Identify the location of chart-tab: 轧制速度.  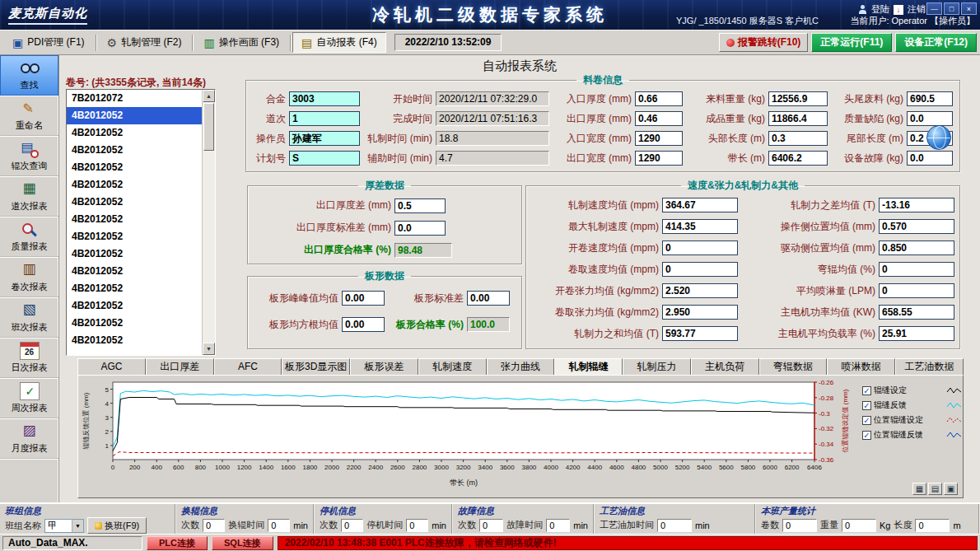
(453, 367).